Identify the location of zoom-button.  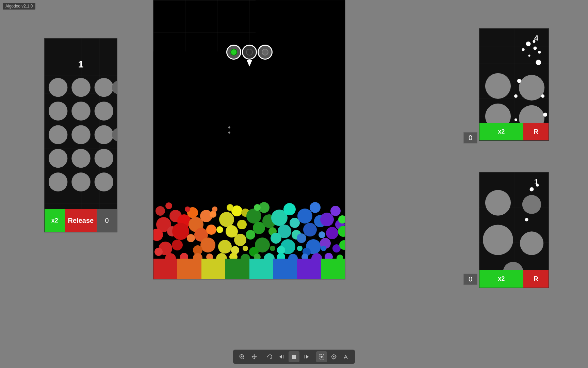
(242, 357).